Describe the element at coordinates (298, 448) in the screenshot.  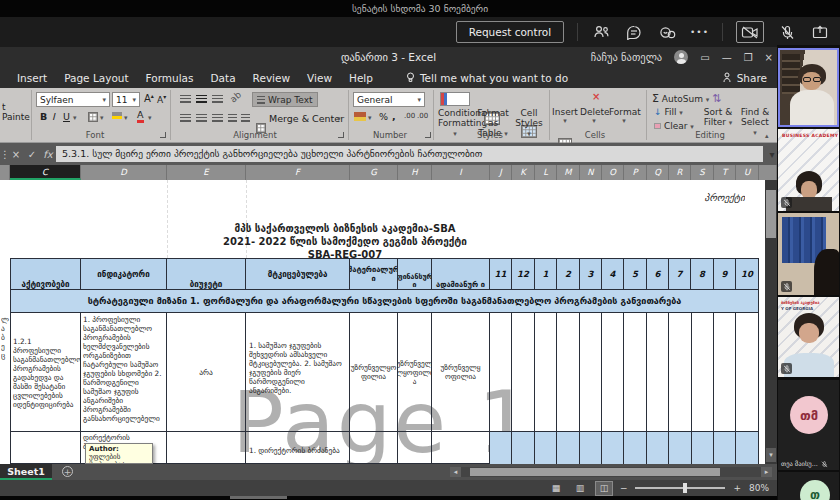
I see `cell-evidence-2: 1. დირექტორის ბრძანება` at that location.